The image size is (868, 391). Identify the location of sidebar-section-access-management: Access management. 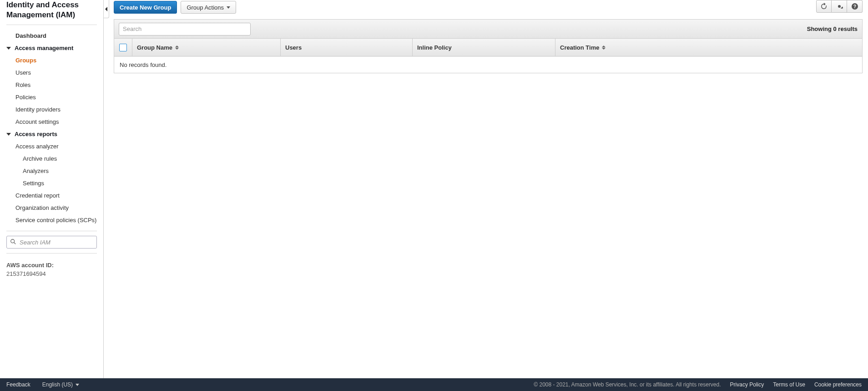
(52, 48).